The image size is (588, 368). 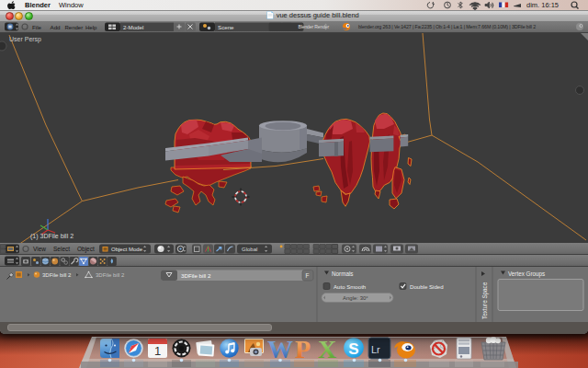 I want to click on svg-text: Object, so click(x=86, y=249).